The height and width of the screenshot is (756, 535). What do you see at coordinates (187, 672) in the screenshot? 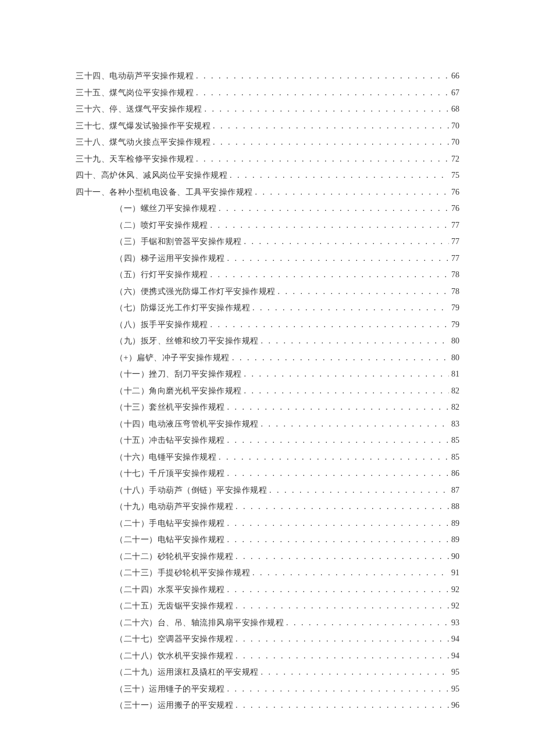
I see `toc-entry-title: （二十九）运用滚杠及撬杠的平安规程` at bounding box center [187, 672].